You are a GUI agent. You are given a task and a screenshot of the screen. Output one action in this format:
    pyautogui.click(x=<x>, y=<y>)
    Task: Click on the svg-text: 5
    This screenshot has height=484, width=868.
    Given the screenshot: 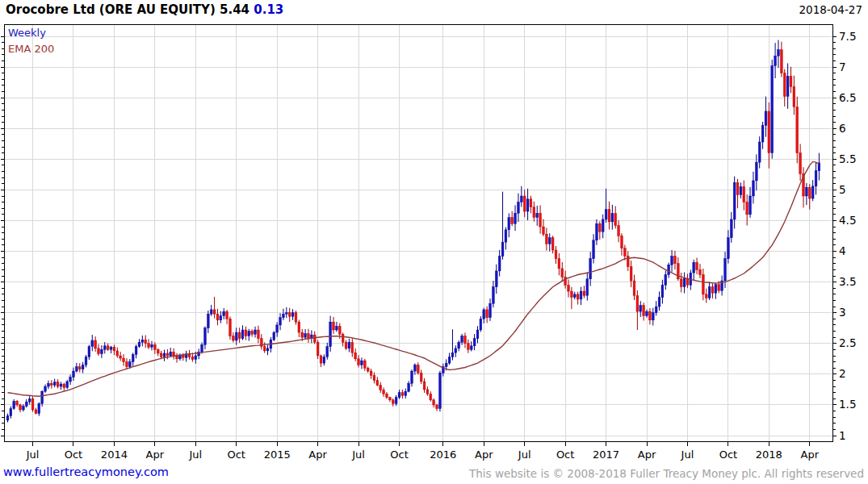 What is the action you would take?
    pyautogui.click(x=843, y=190)
    